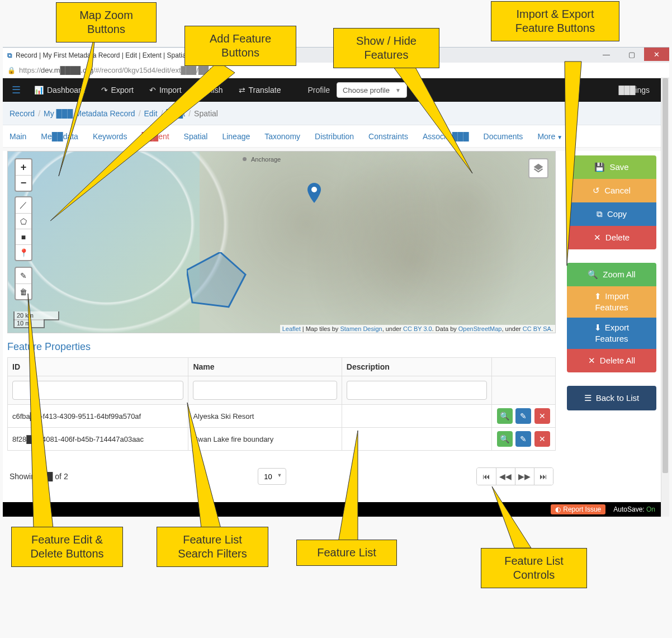 This screenshot has width=672, height=638. What do you see at coordinates (334, 136) in the screenshot?
I see `tab-distribution: Distribution` at bounding box center [334, 136].